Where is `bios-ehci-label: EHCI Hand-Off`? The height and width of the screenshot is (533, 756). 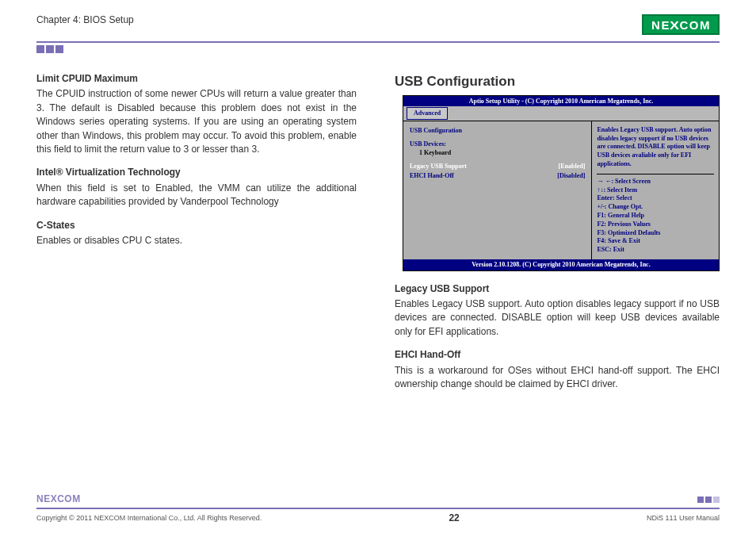 bios-ehci-label: EHCI Hand-Off is located at coordinates (432, 176).